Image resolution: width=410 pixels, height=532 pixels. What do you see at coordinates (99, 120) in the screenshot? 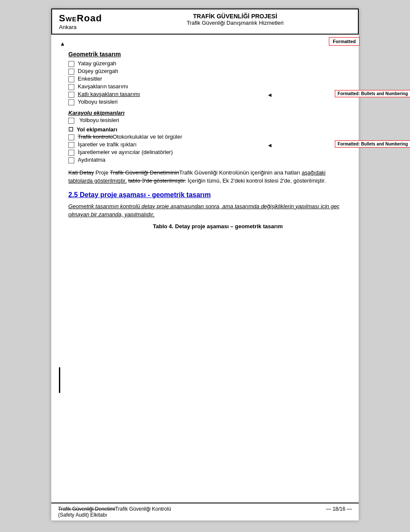
I see `sub-item-text: Yolboyu tesisleri` at bounding box center [99, 120].